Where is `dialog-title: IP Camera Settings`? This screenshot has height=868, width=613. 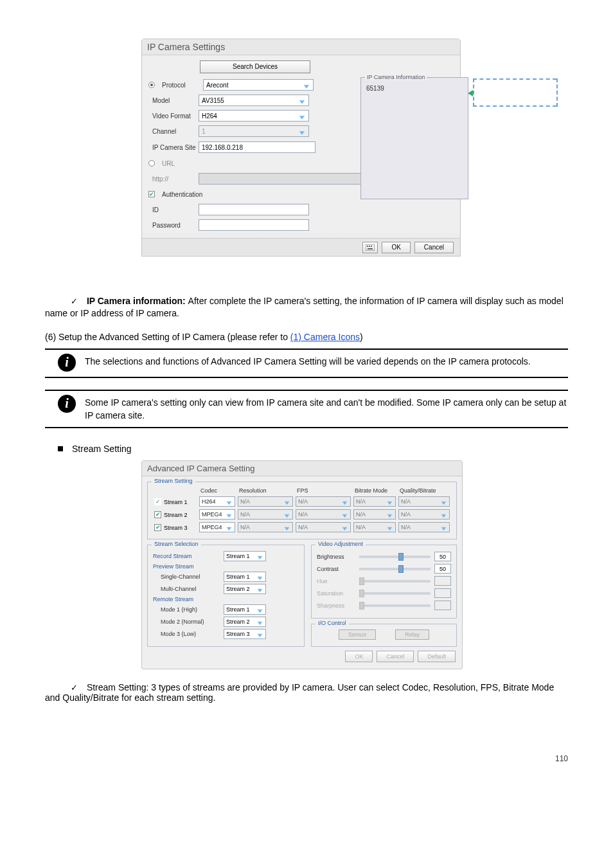
dialog-title: IP Camera Settings is located at coordinates (301, 48).